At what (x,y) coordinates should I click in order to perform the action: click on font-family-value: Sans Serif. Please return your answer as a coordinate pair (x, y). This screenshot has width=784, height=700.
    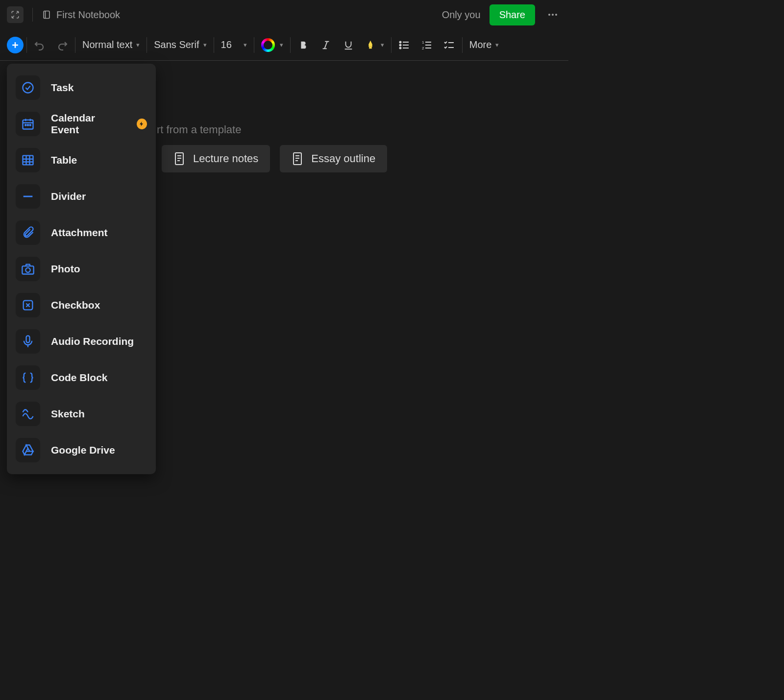
    Looking at the image, I should click on (176, 45).